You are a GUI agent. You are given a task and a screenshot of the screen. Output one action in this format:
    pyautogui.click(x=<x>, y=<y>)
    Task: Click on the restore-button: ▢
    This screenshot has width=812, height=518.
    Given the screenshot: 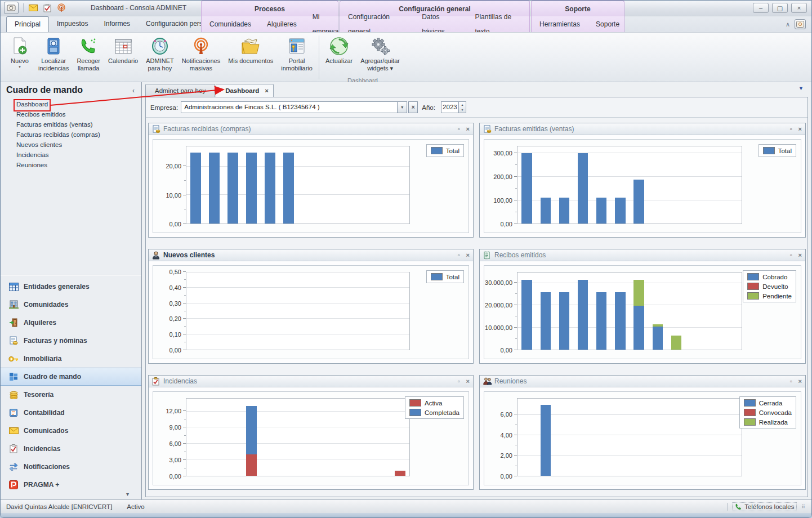 What is the action you would take?
    pyautogui.click(x=780, y=8)
    